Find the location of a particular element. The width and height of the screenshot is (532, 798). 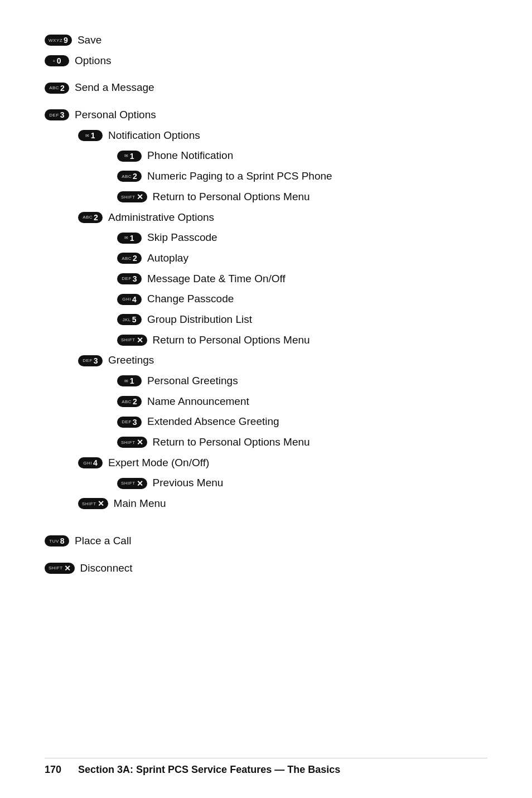

menu-item: ABC2Name Announcement is located at coordinates (302, 402).